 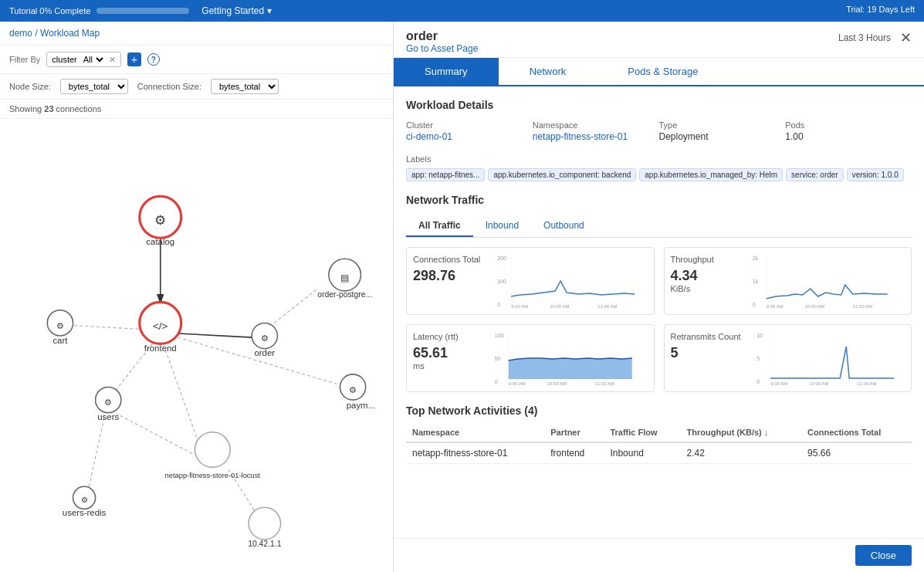 What do you see at coordinates (196, 110) in the screenshot?
I see `connections-info: Showing 23 connections` at bounding box center [196, 110].